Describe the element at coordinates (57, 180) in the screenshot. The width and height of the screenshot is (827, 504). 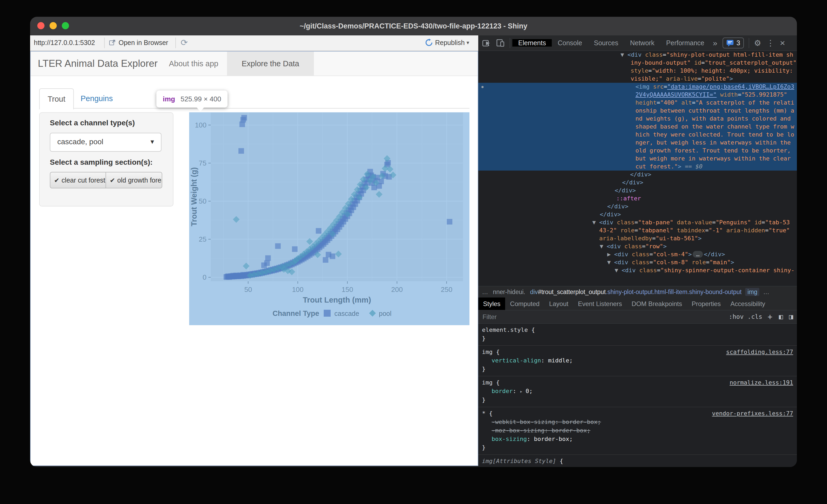
I see `check-icon: ✔` at that location.